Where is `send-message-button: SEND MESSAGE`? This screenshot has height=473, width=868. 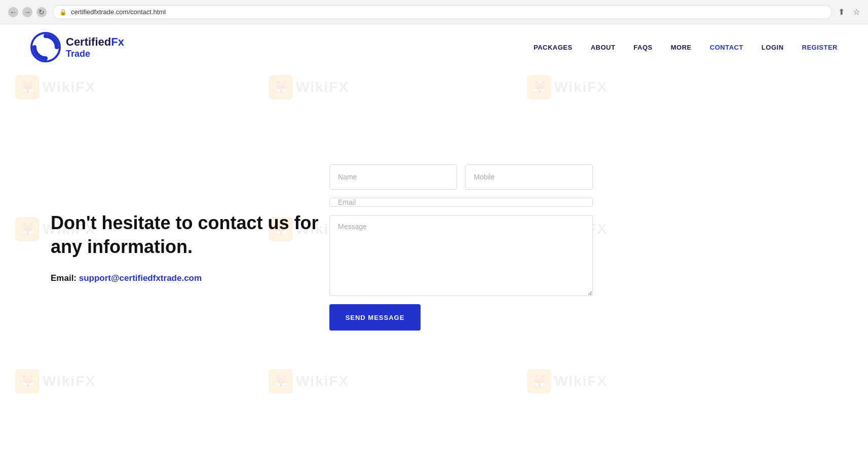
send-message-button: SEND MESSAGE is located at coordinates (375, 317).